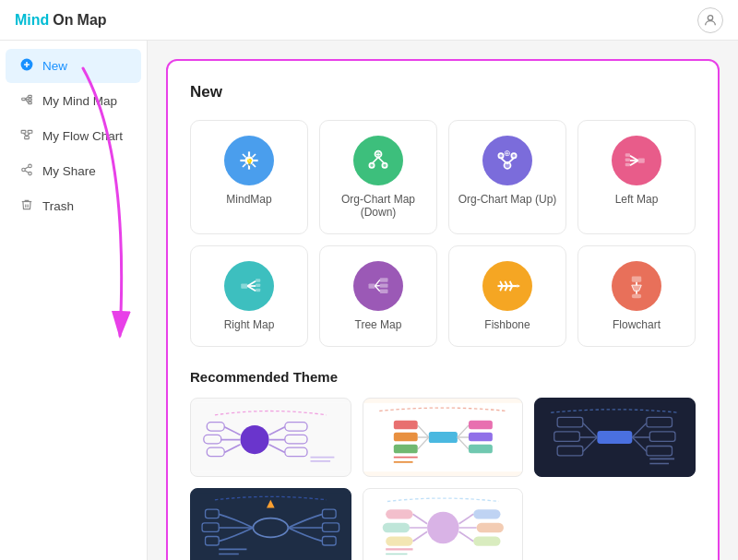  I want to click on template-left-map: Left Map, so click(637, 177).